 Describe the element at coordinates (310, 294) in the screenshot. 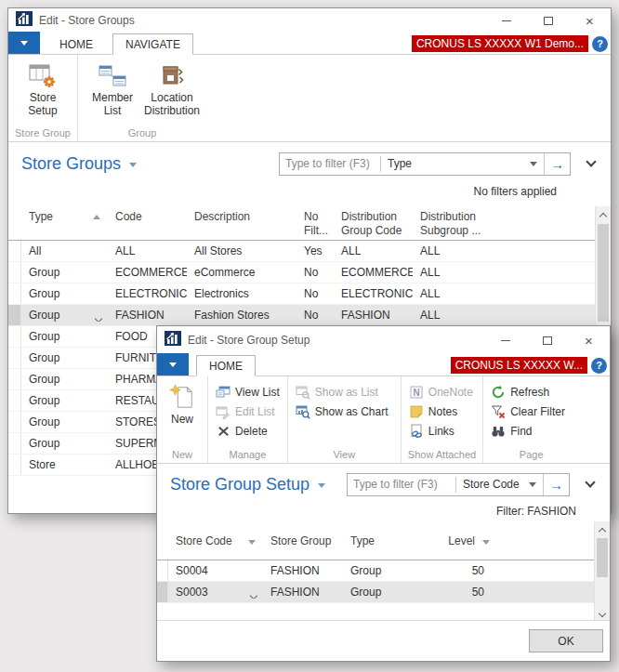

I see `table-row: GroupELECTRONICElectronicsNoELECTRONICAL…` at that location.